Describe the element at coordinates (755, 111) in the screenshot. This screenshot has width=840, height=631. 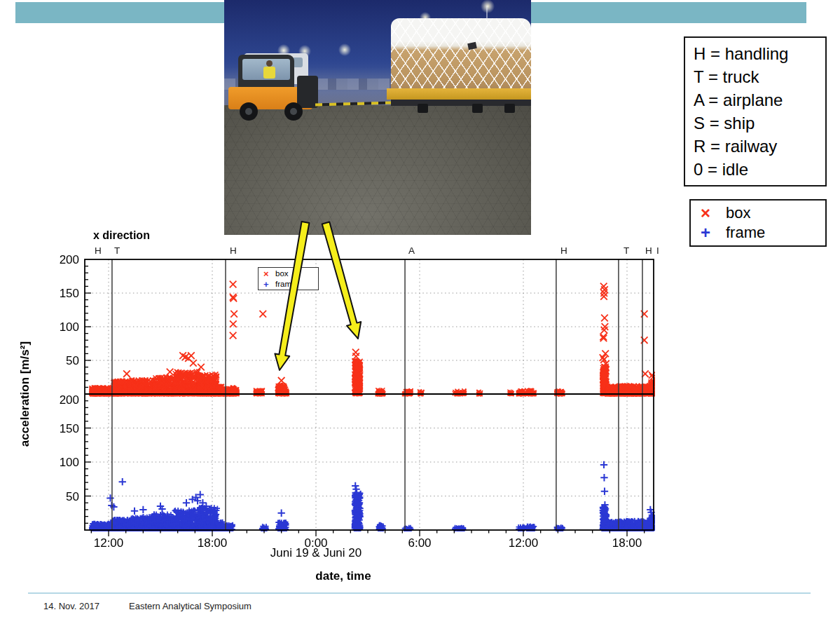
I see `abbreviation-legend: H = handlingT = truckA = airplaneS = shi…` at that location.